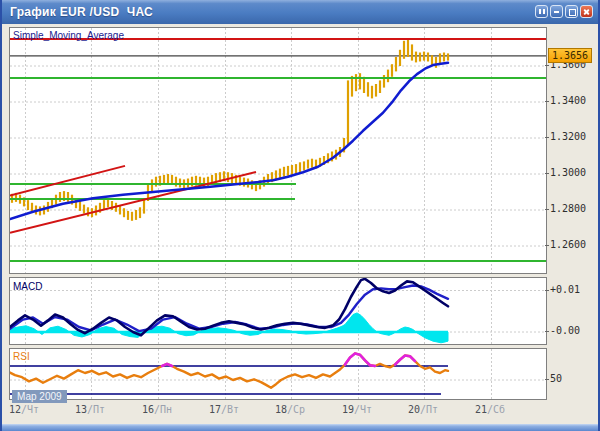  Describe the element at coordinates (568, 172) in the screenshot. I see `price-tick-label: 1.3000` at that location.